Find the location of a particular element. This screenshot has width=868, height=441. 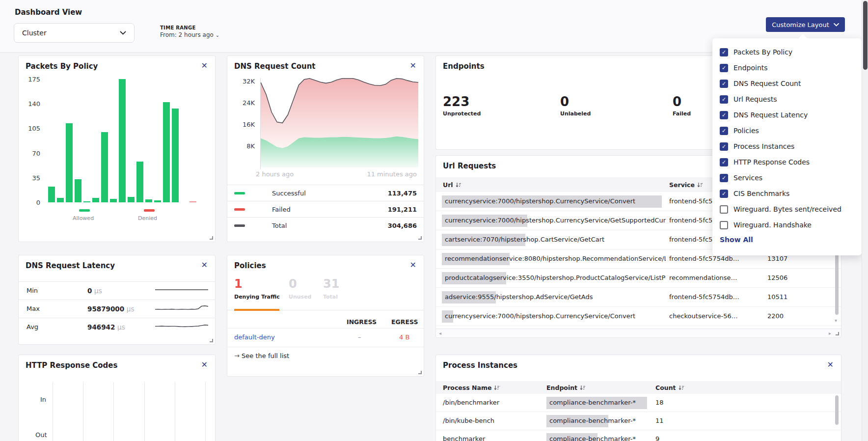

latency-row-min: Min0 µs is located at coordinates (117, 291).